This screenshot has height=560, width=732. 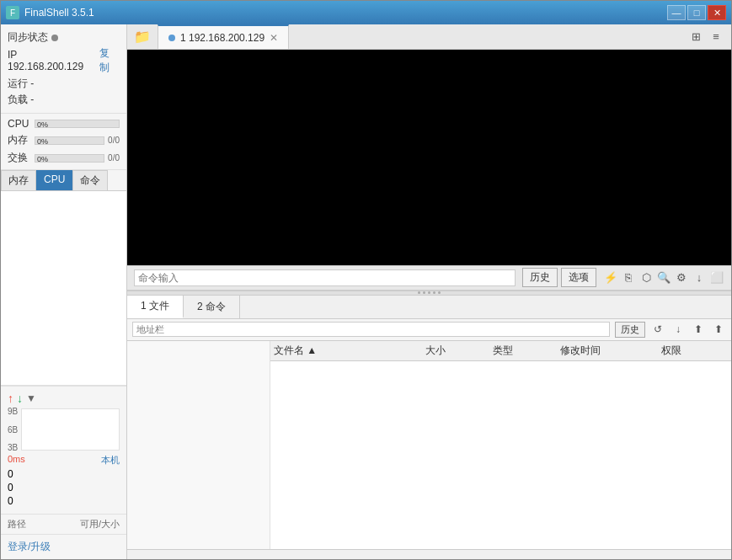 I want to click on hex-icon: ⬡, so click(x=646, y=278).